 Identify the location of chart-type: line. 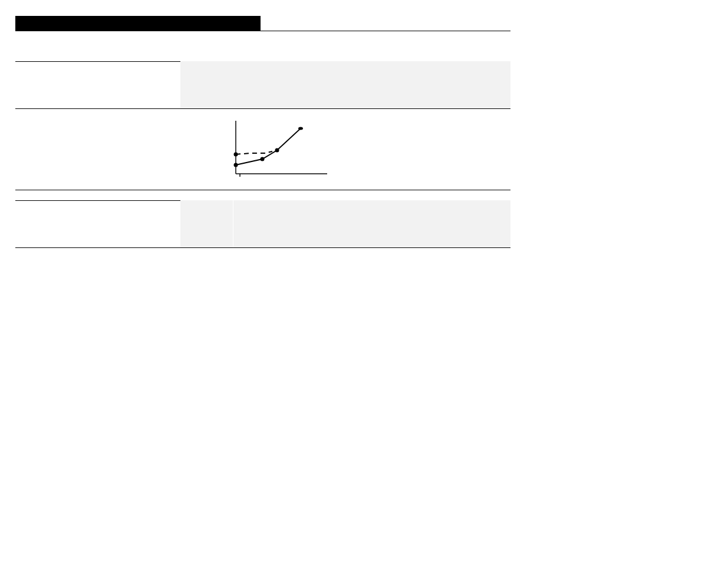
(0, 0).